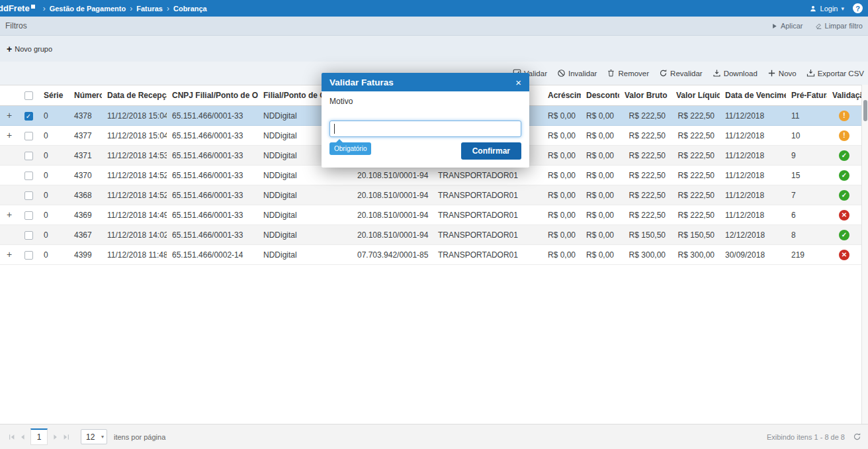 The width and height of the screenshot is (868, 449). What do you see at coordinates (782, 73) in the screenshot?
I see `novo-button: Novo` at bounding box center [782, 73].